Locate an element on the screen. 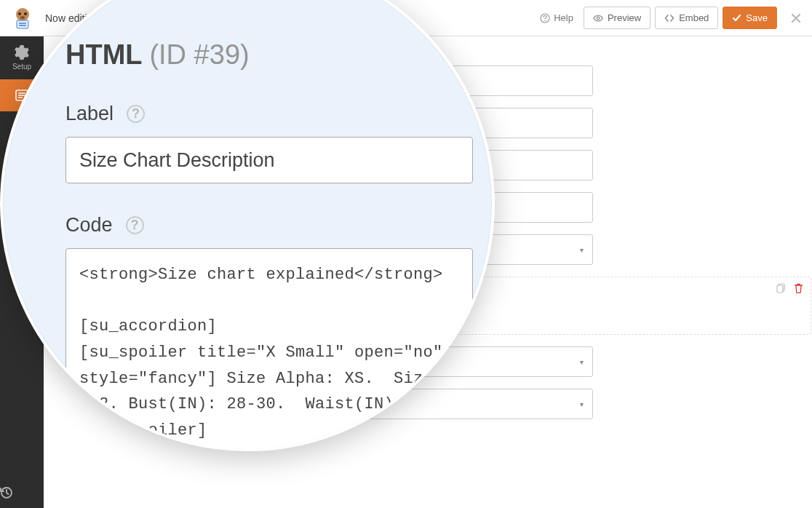  label-caption: Label is located at coordinates (89, 114).